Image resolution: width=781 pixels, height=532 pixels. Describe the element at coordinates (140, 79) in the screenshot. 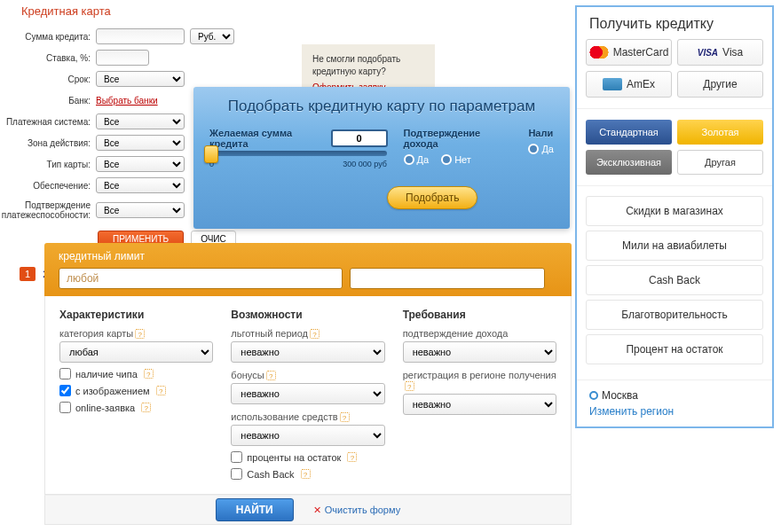

I see `term-select: Все` at that location.